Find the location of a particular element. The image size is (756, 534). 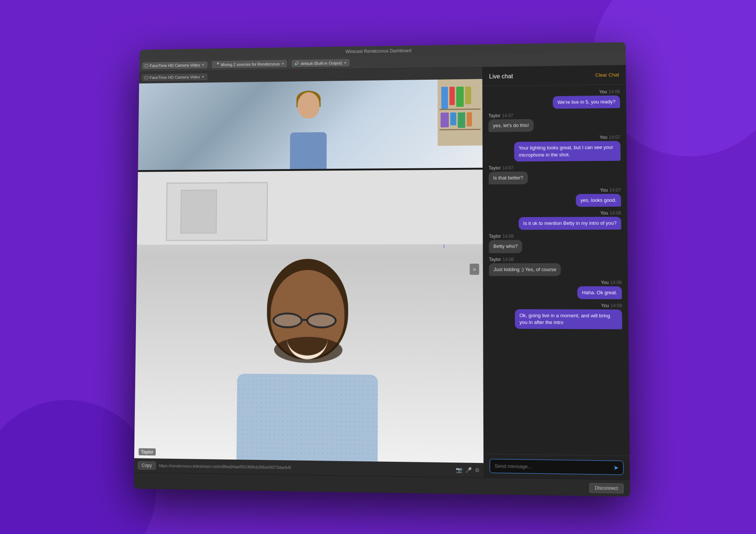

message-row: You14:08Is it ok to mention Betty in my … is located at coordinates (555, 220).